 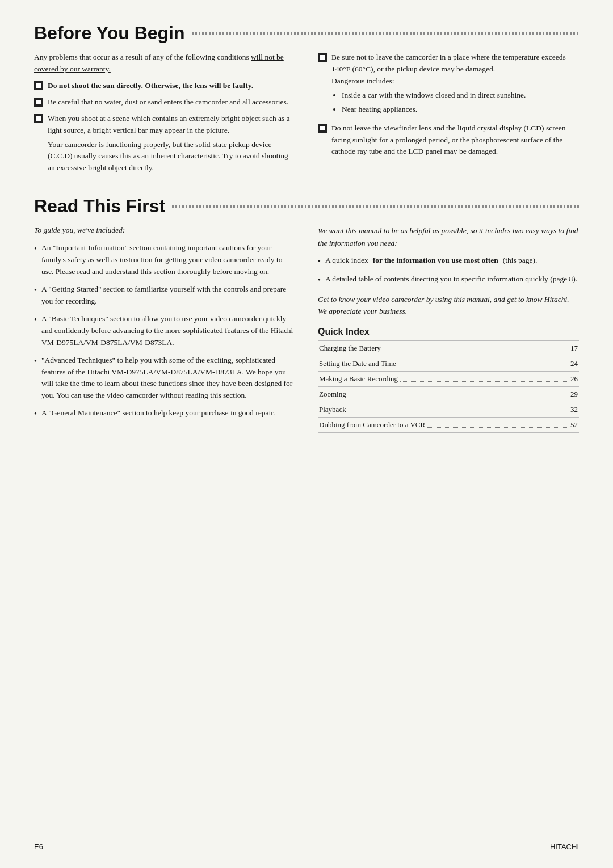 I want to click on index-entry-5: Dubbing from Camcorder to a VCR52, so click(x=448, y=425).